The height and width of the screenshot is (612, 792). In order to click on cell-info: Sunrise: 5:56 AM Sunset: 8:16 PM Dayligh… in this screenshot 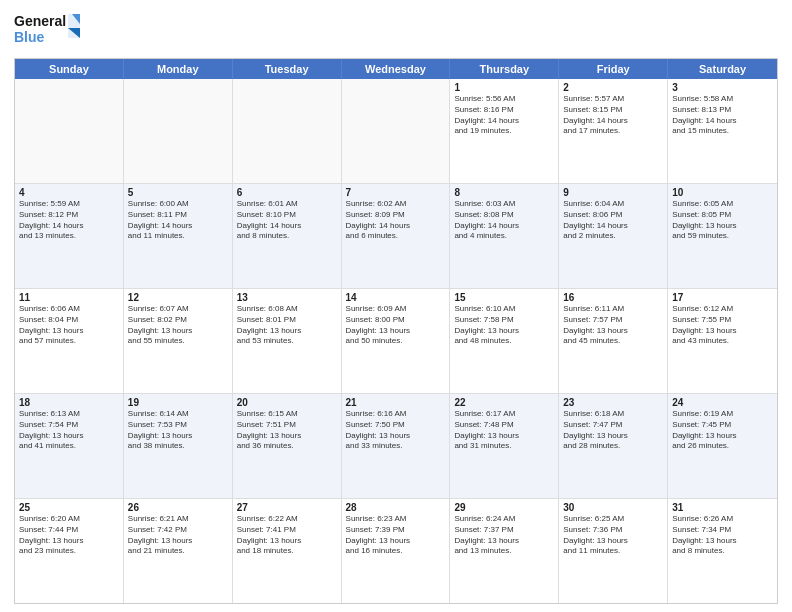, I will do `click(504, 116)`.